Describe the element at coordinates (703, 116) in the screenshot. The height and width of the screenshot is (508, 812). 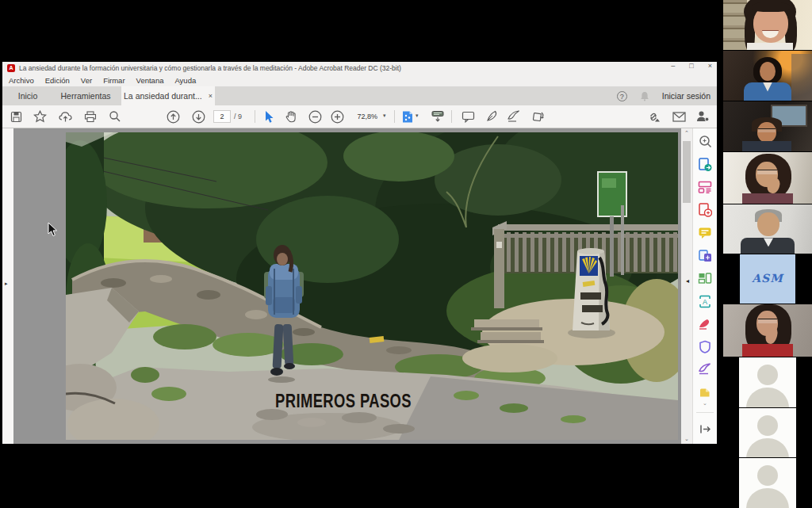
I see `share-people-icon` at that location.